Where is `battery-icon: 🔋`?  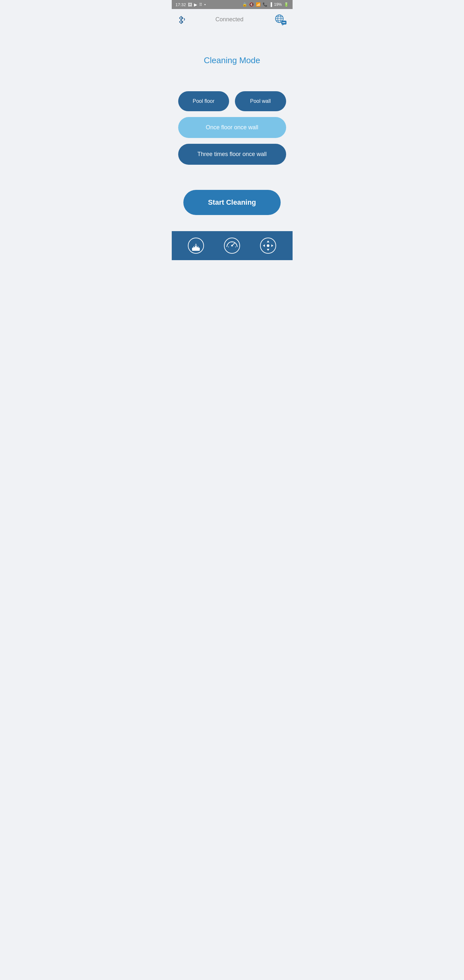 battery-icon: 🔋 is located at coordinates (286, 5).